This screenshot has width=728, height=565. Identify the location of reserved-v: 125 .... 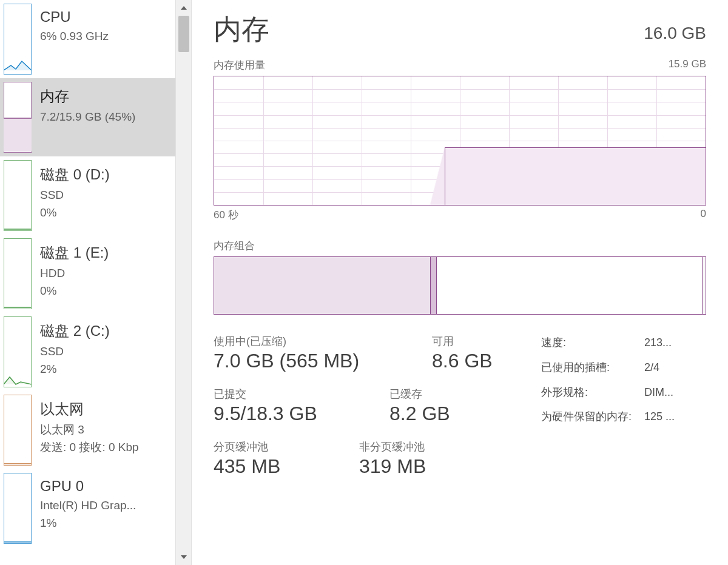
(675, 417).